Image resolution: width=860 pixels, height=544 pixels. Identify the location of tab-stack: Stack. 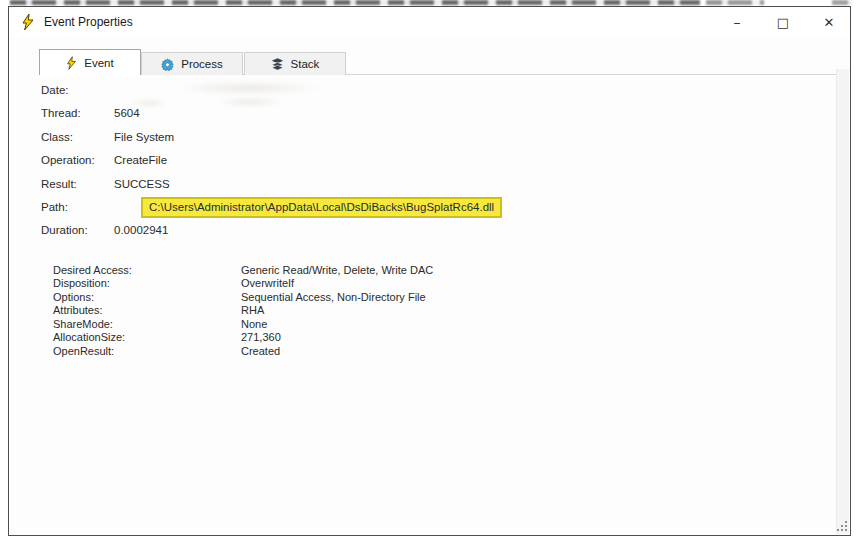
(295, 64).